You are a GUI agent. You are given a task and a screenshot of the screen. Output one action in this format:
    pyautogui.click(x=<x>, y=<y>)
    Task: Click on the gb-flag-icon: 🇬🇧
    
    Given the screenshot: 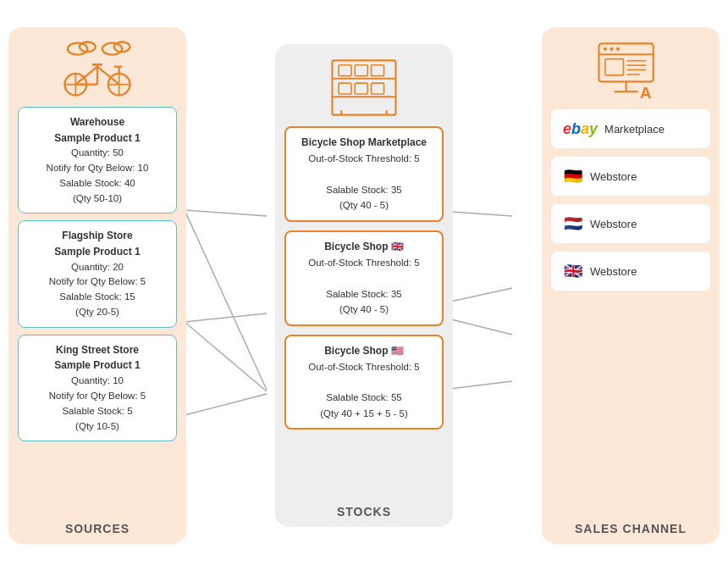 What is the action you would take?
    pyautogui.click(x=573, y=271)
    